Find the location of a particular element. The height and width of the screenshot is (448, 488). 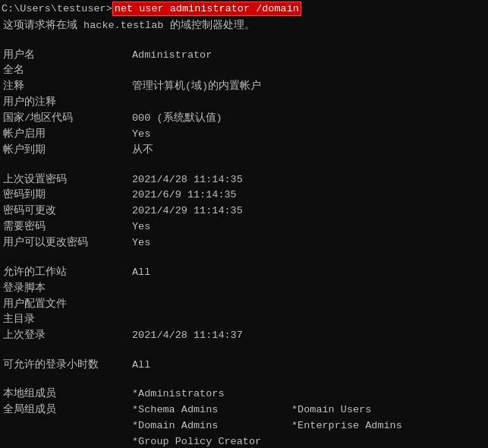

value-pwd-changeable: 2021/4/29 11:14:35 is located at coordinates (187, 211).